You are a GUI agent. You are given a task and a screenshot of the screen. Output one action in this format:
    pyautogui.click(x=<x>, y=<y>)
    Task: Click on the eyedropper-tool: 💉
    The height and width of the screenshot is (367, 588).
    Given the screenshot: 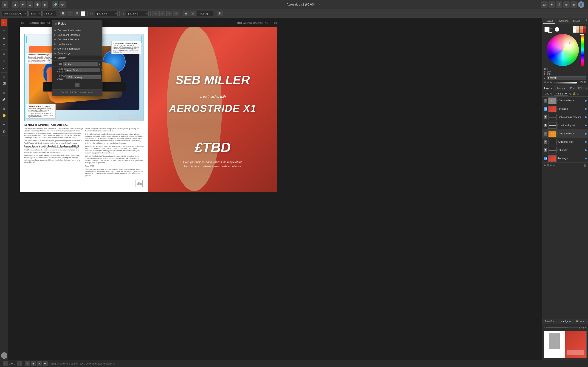 What is the action you would take?
    pyautogui.click(x=4, y=100)
    